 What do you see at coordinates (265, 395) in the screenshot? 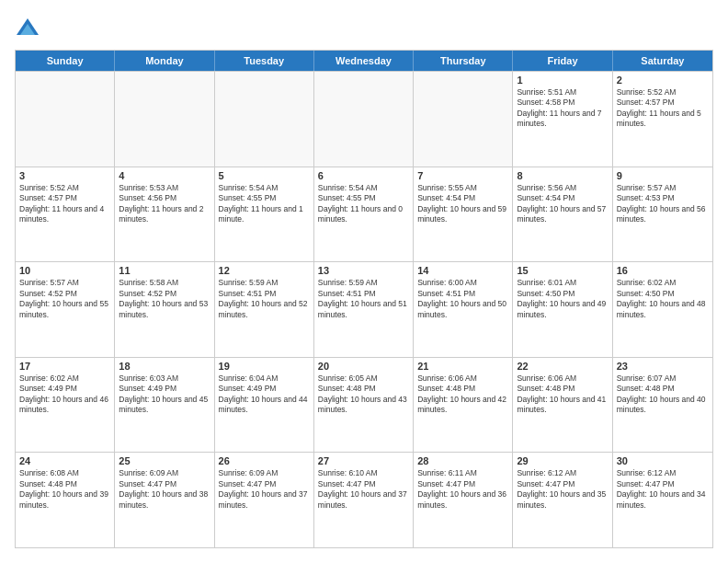
I see `day-info: Sunrise: 6:04 AMSunset: 4:49 PMDaylight:…` at bounding box center [265, 395].